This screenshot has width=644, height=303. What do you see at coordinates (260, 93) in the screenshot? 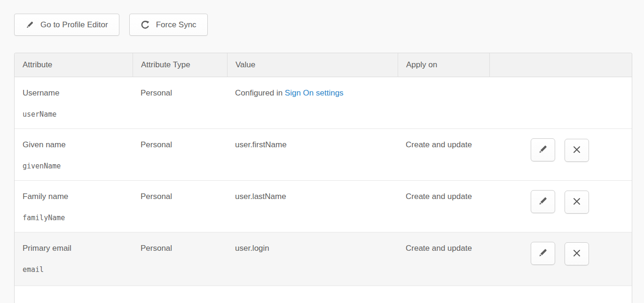
I see `value-text: Configured in` at bounding box center [260, 93].